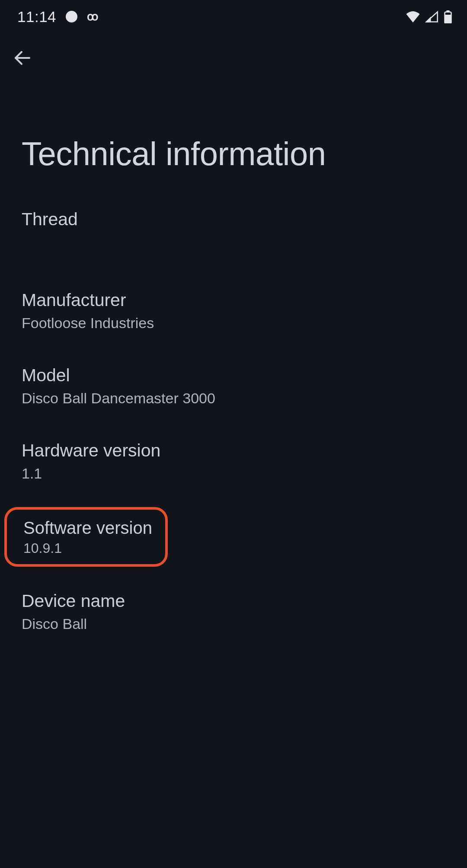 This screenshot has height=868, width=467. I want to click on item-value: Disco Ball Dancemaster 3000, so click(234, 399).